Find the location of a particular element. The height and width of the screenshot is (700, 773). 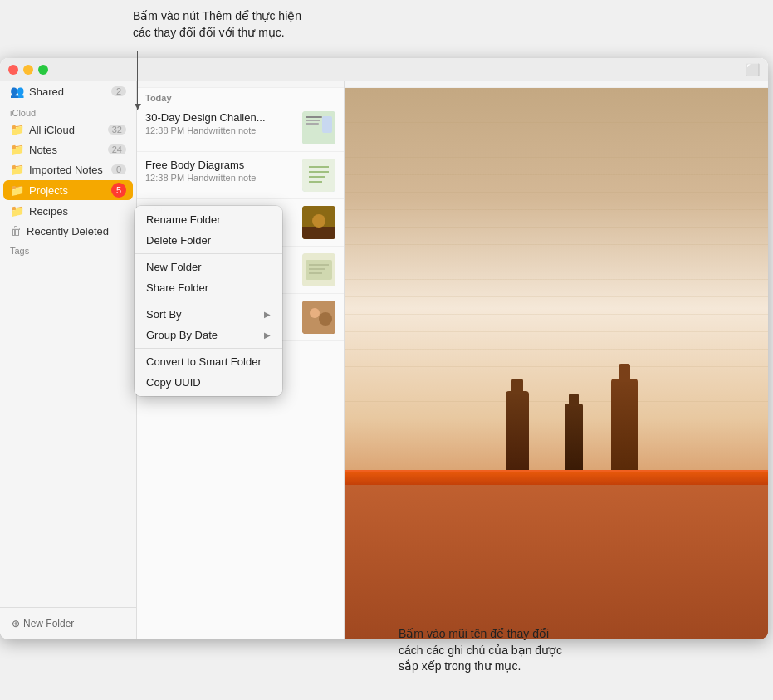

imported-label: Imported Notes is located at coordinates (66, 169).